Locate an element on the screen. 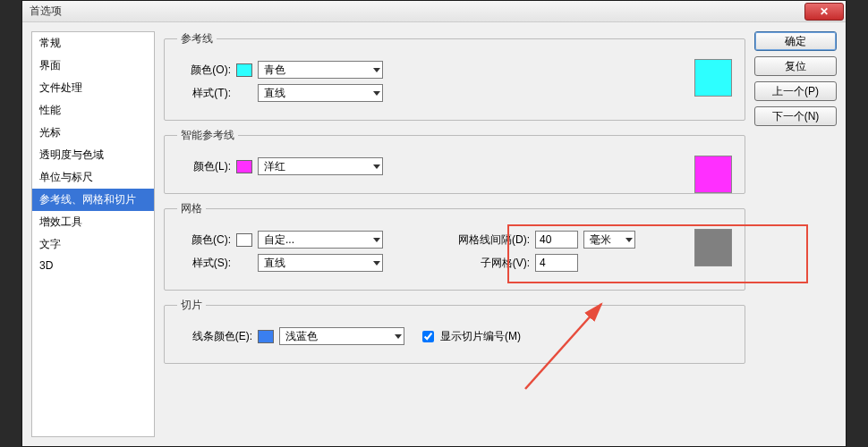 This screenshot has height=447, width=868. sidebar-item-filehandling: 文件处理 is located at coordinates (93, 88).